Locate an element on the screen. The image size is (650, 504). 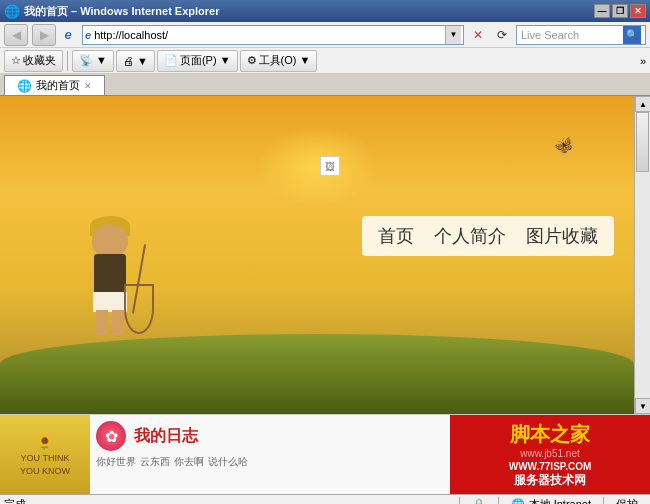
scroll-thumb is located at coordinates (642, 142).